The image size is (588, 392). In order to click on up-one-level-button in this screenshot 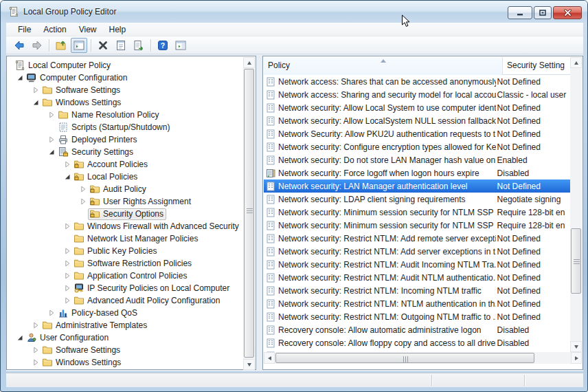, I will do `click(61, 45)`.